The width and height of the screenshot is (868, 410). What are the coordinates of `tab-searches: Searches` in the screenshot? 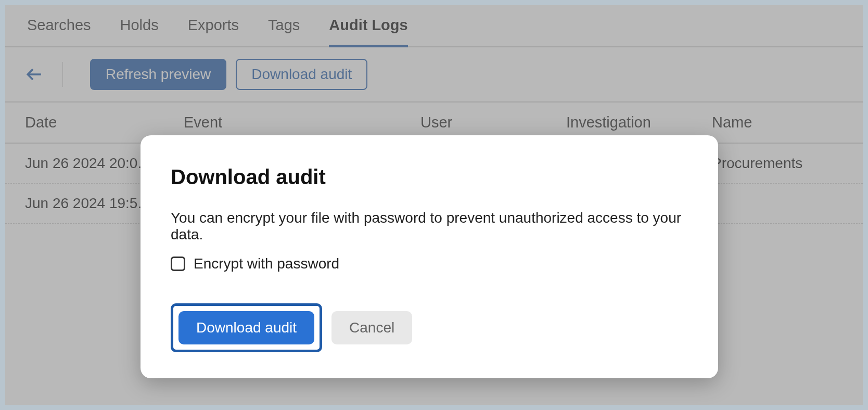 It's located at (59, 31).